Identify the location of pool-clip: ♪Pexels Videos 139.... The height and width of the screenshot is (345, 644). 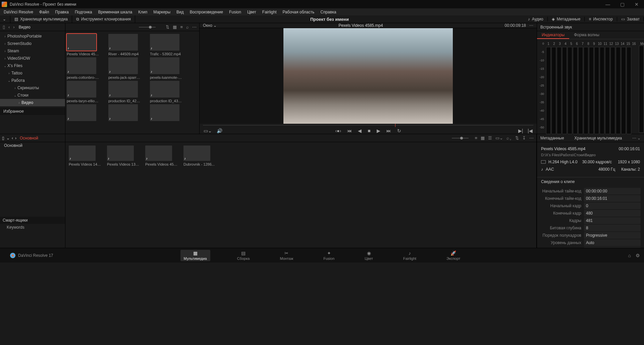
(123, 156).